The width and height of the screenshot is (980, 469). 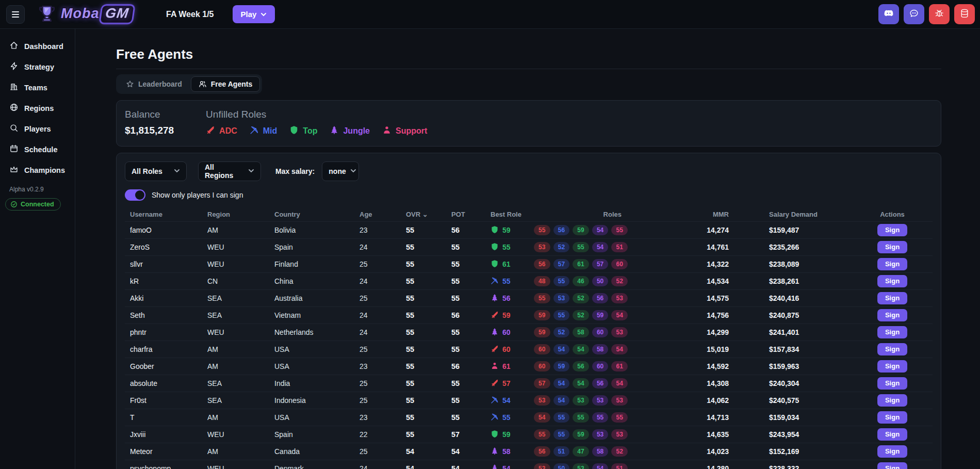 What do you see at coordinates (600, 434) in the screenshot?
I see `role-rating-pill-jungle: 53` at bounding box center [600, 434].